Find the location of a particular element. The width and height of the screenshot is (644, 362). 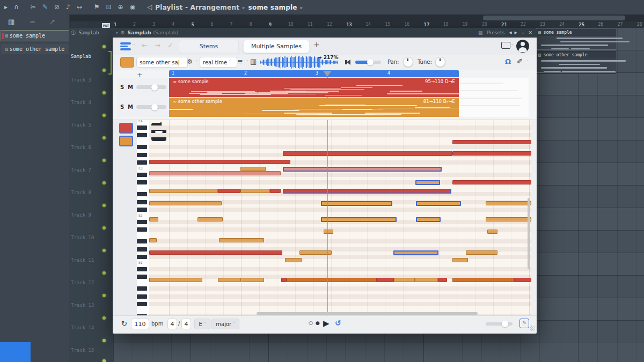

headphones-icon: Ω is located at coordinates (508, 61).